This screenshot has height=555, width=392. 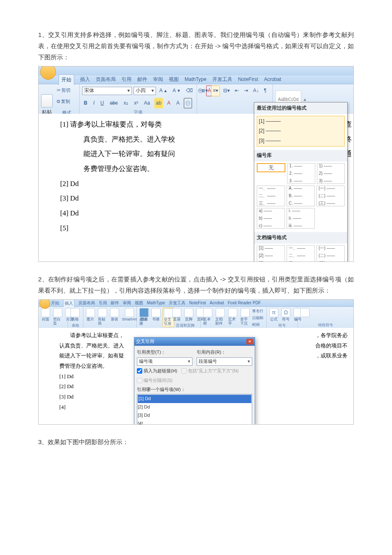 I want to click on table-button: 表格, so click(x=75, y=315).